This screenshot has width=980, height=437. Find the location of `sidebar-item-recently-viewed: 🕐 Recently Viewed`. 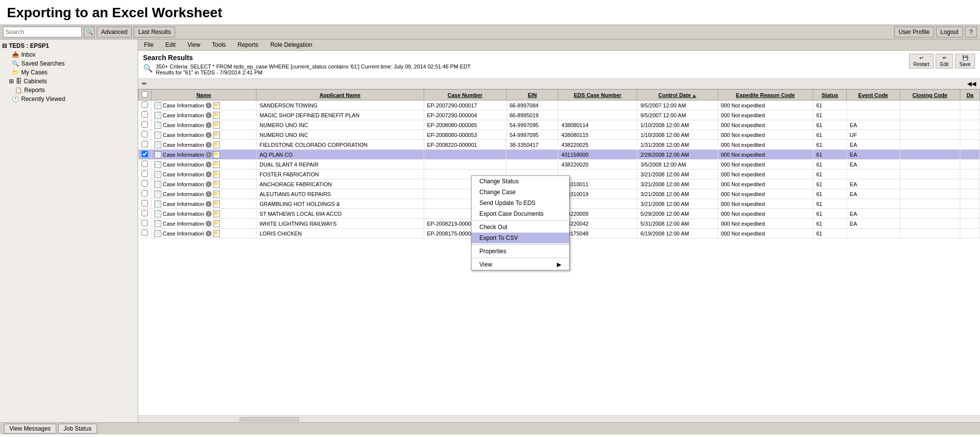

sidebar-item-recently-viewed: 🕐 Recently Viewed is located at coordinates (69, 99).